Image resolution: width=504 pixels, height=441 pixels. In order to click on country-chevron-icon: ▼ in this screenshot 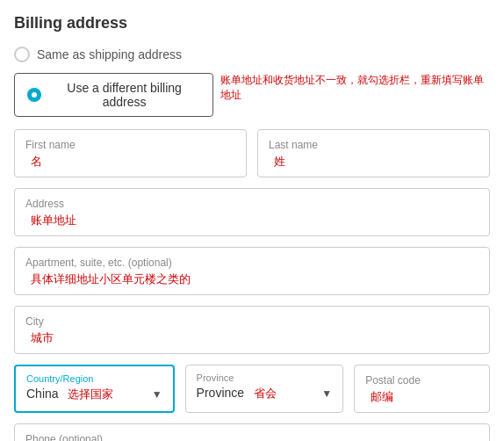, I will do `click(157, 394)`.